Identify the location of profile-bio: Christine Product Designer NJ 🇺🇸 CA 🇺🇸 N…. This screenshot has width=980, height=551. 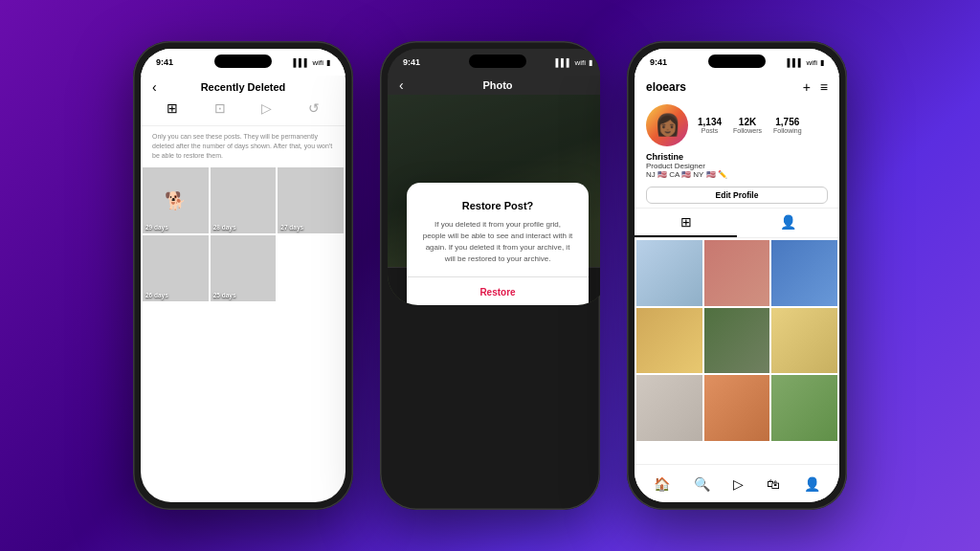
(737, 166).